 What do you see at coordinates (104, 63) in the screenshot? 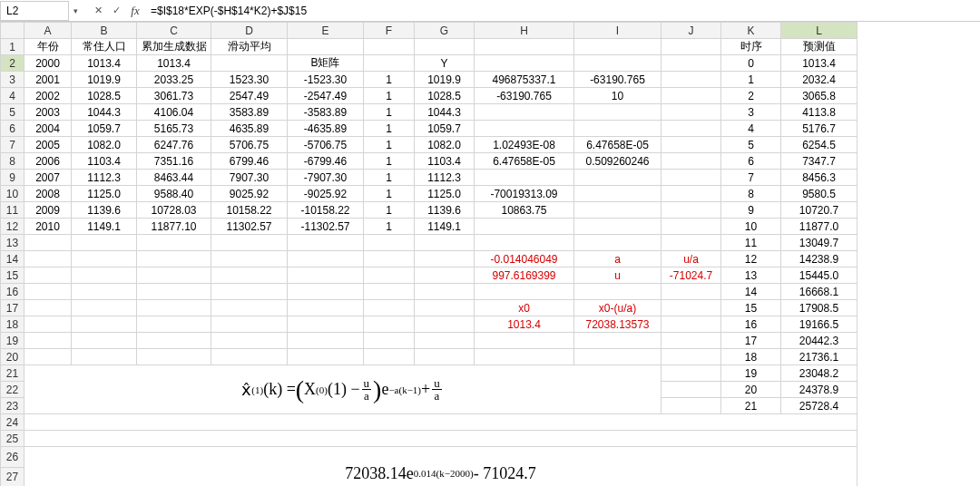
I see `cell: 1013.4` at bounding box center [104, 63].